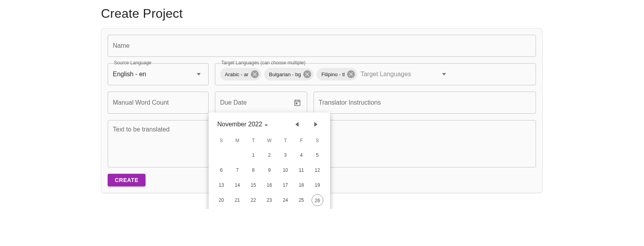 The image size is (644, 246). What do you see at coordinates (269, 171) in the screenshot?
I see `calendar-grid: SMTWTFS123456789101112131415161718192021…` at bounding box center [269, 171].